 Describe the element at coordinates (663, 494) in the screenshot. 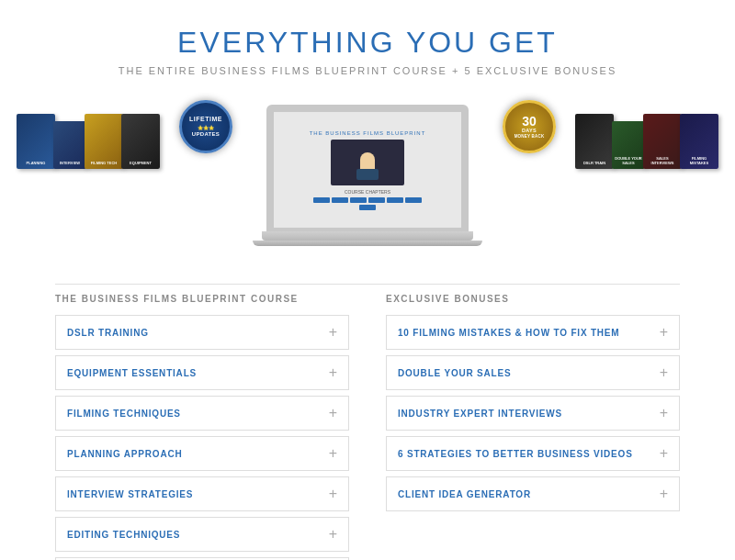

I see `accordion-expand-icon-client-generator: +` at that location.